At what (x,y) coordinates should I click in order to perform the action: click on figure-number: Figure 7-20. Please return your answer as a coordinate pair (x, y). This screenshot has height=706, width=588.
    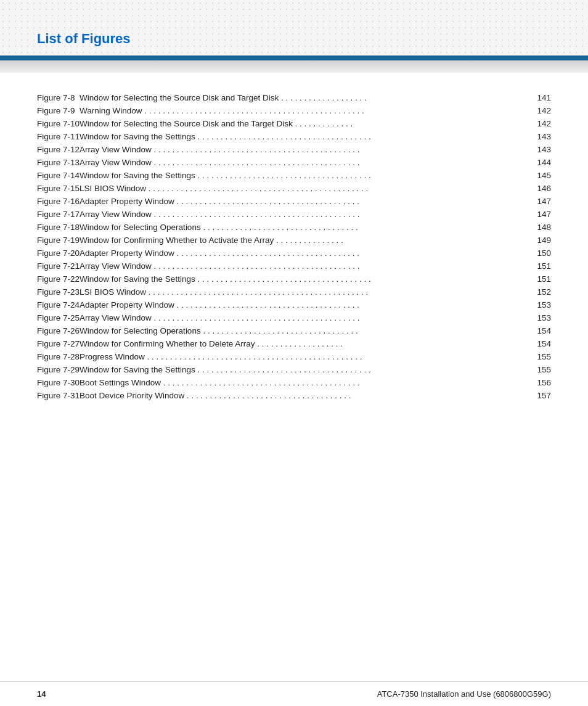
    Looking at the image, I should click on (58, 253).